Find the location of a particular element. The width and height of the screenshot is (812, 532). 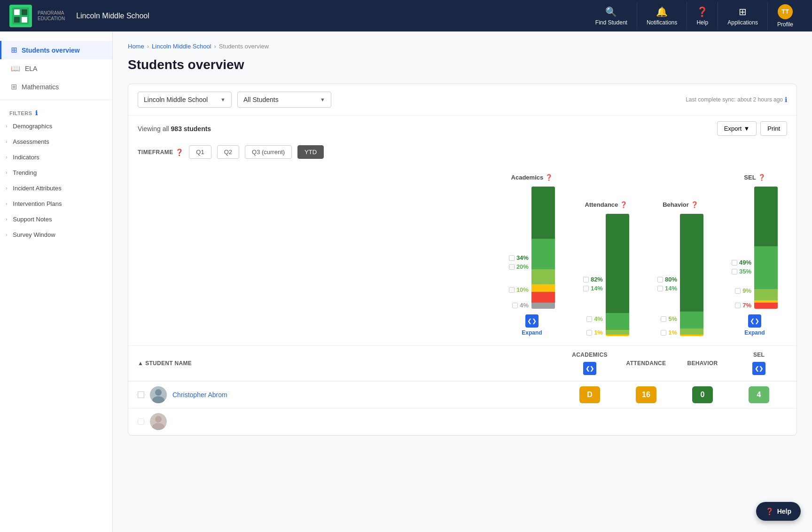

chart-behavior: Behavior ❓ 80% 14% is located at coordinates (680, 269).